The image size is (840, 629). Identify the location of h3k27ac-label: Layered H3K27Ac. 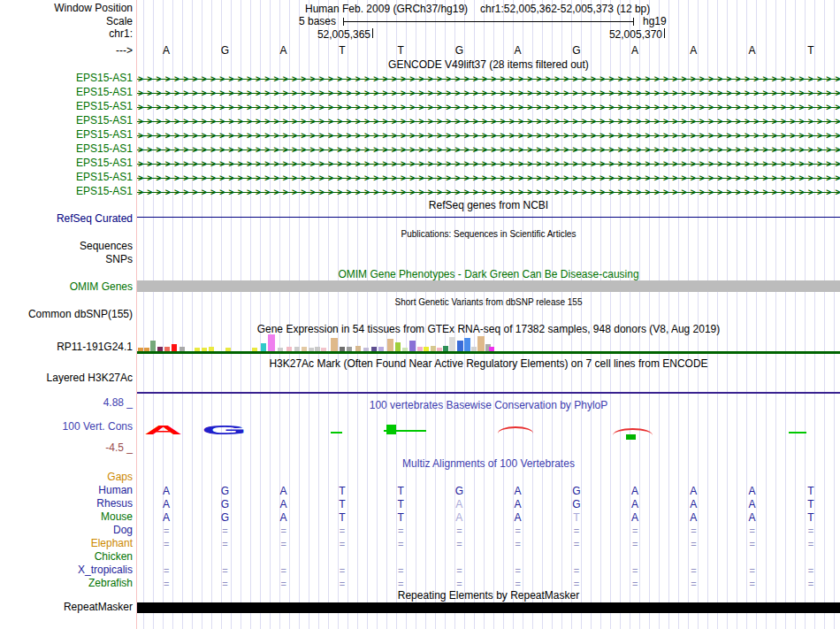
(66, 379).